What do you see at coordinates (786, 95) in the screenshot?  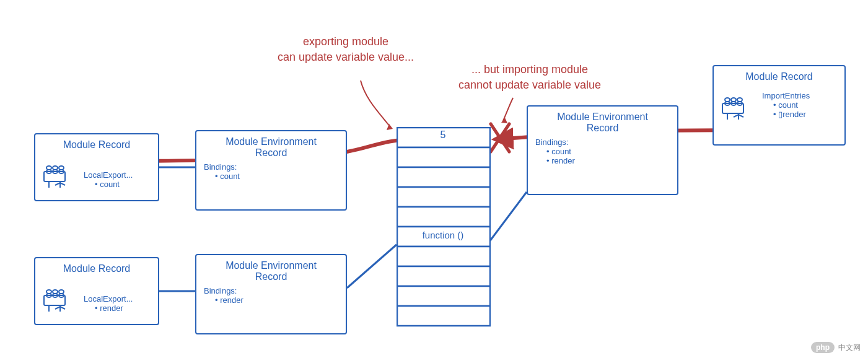 I see `module-record-3-importlabel: ImportEntries` at bounding box center [786, 95].